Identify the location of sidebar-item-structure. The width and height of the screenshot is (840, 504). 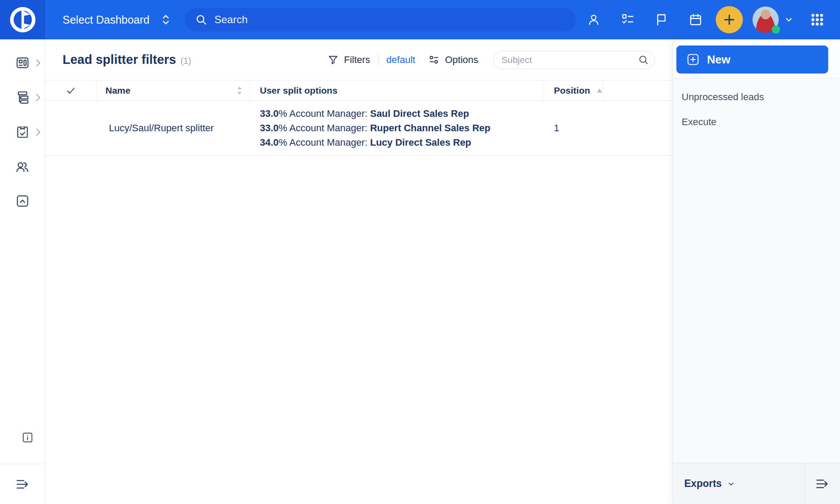
(22, 97).